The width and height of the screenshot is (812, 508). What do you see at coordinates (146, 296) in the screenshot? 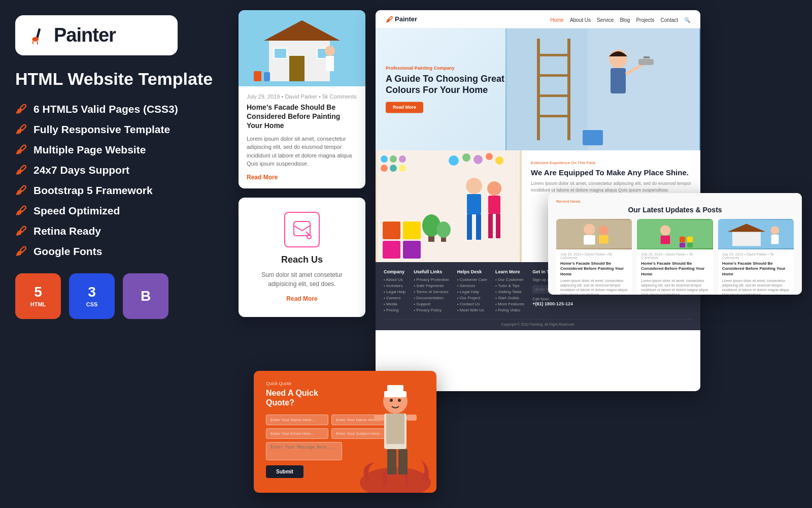
I see `bootstrap-badge-num: B` at bounding box center [146, 296].